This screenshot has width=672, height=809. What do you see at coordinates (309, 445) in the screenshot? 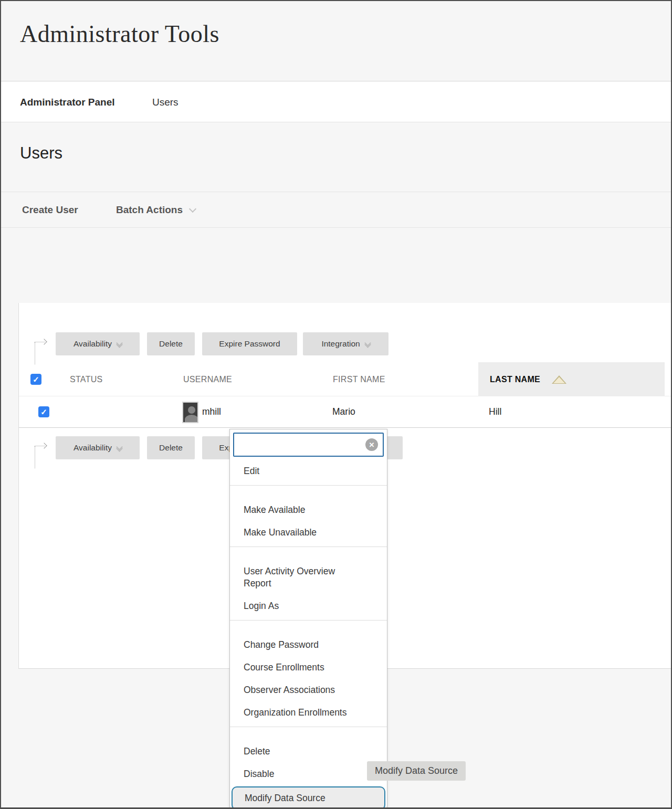
I see `menu-search-input` at bounding box center [309, 445].